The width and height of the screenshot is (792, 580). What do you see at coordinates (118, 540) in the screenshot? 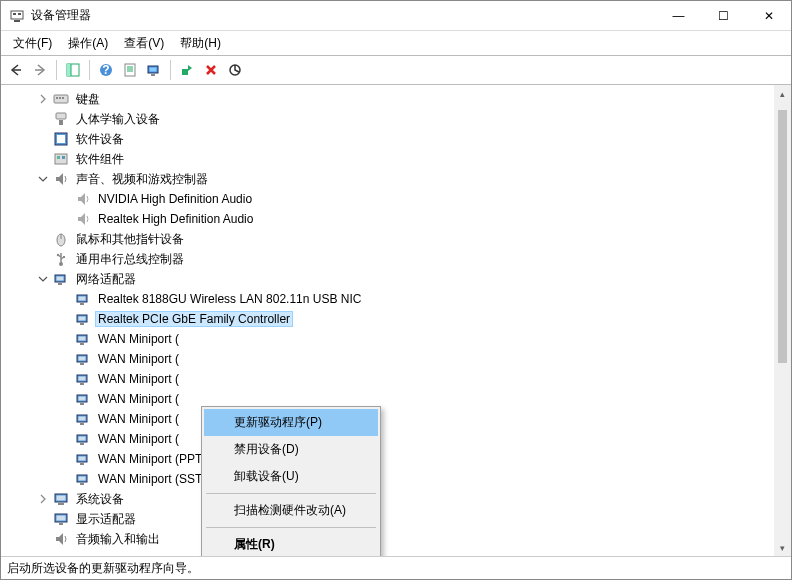
I see `tree-item-label: 音频输入和输出` at bounding box center [118, 540].